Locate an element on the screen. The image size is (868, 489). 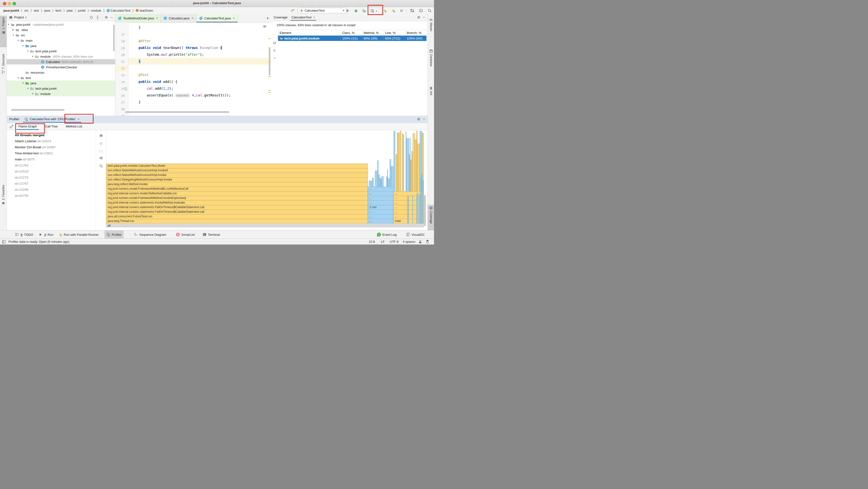
editor-tab-testmethodorder-java: CTestMethodOrder.java✕ is located at coordinates (138, 18).